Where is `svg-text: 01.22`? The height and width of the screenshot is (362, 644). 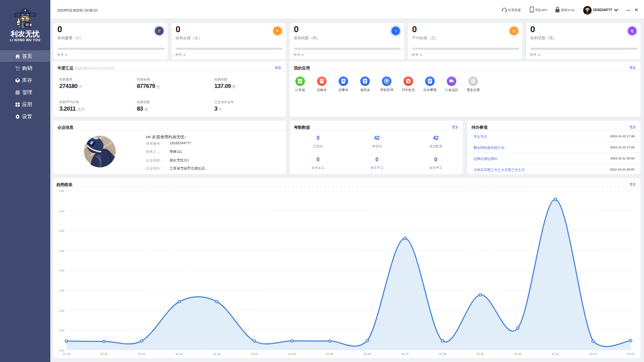
svg-text: 01.22 is located at coordinates (217, 354).